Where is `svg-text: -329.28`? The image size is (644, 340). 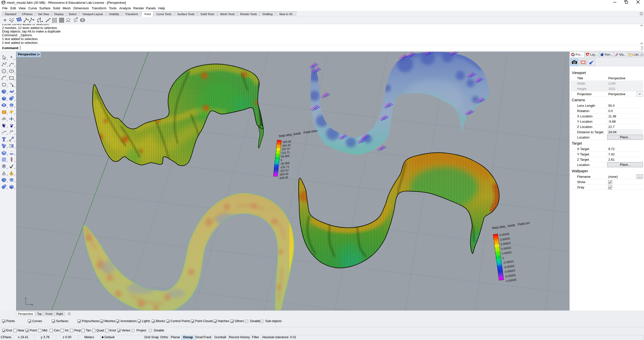 svg-text: -329.28 is located at coordinates (283, 178).